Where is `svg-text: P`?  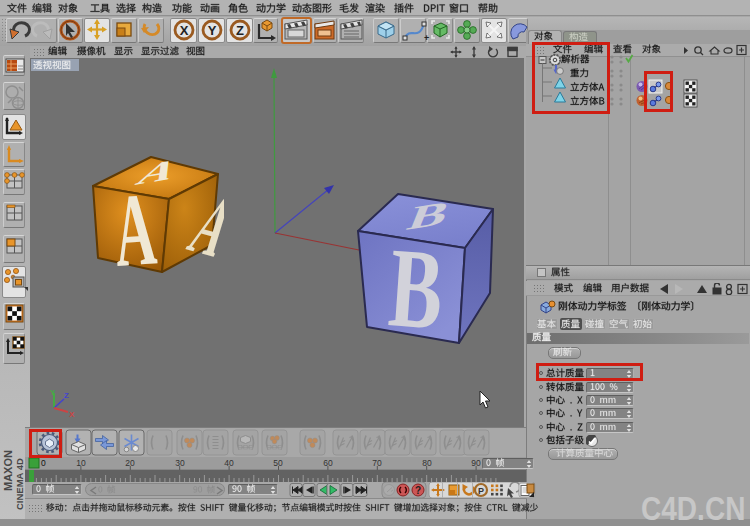
svg-text: P is located at coordinates (481, 491).